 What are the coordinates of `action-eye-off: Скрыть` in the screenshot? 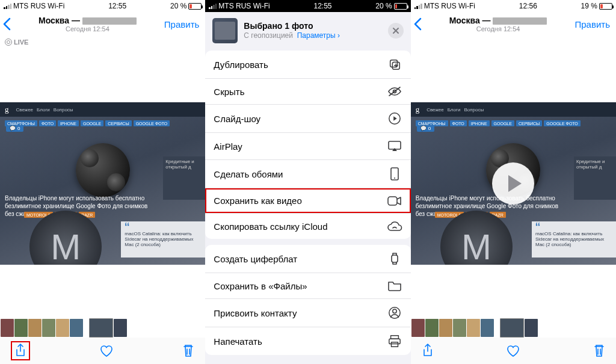 It's located at (308, 91).